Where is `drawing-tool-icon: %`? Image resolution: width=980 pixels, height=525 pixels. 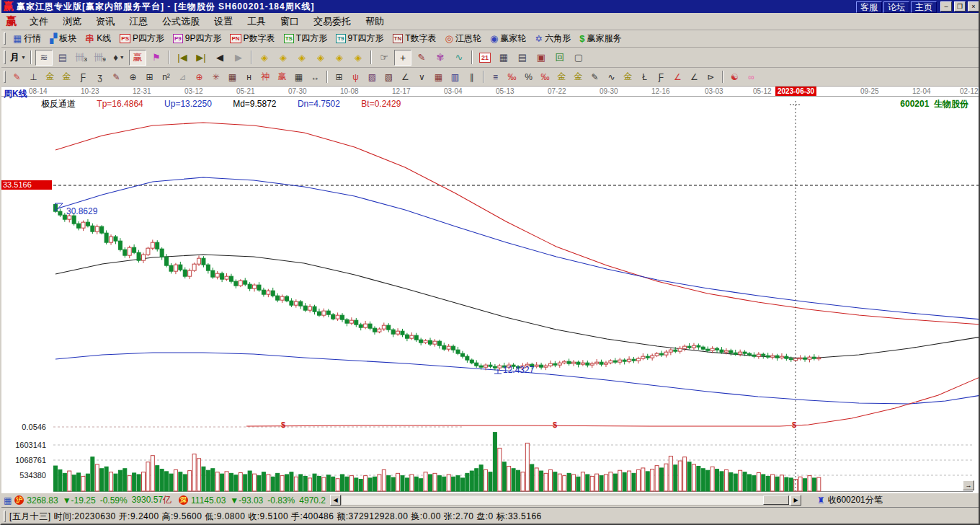 drawing-tool-icon: % is located at coordinates (529, 76).